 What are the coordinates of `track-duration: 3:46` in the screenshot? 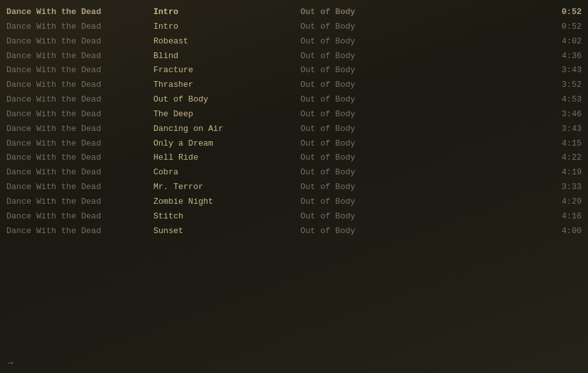 It's located at (569, 115).